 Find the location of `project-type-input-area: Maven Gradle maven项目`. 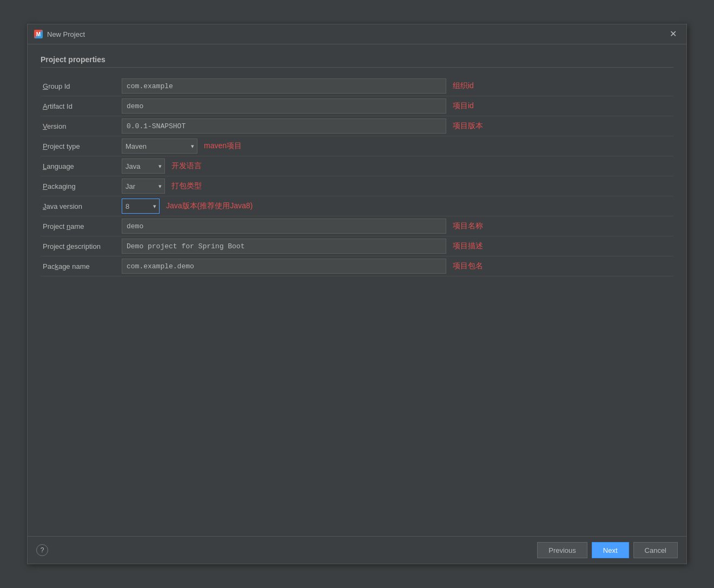

project-type-input-area: Maven Gradle maven项目 is located at coordinates (398, 146).